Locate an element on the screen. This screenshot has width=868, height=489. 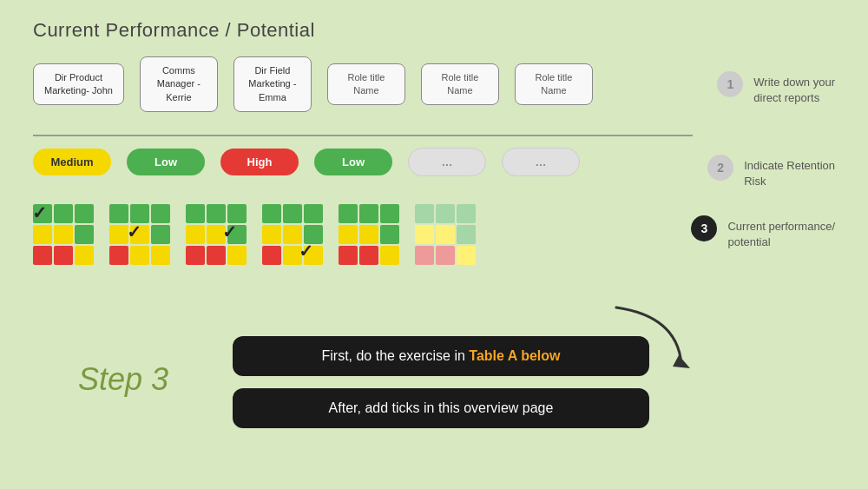
step-2-circle: 2 is located at coordinates (720, 168).